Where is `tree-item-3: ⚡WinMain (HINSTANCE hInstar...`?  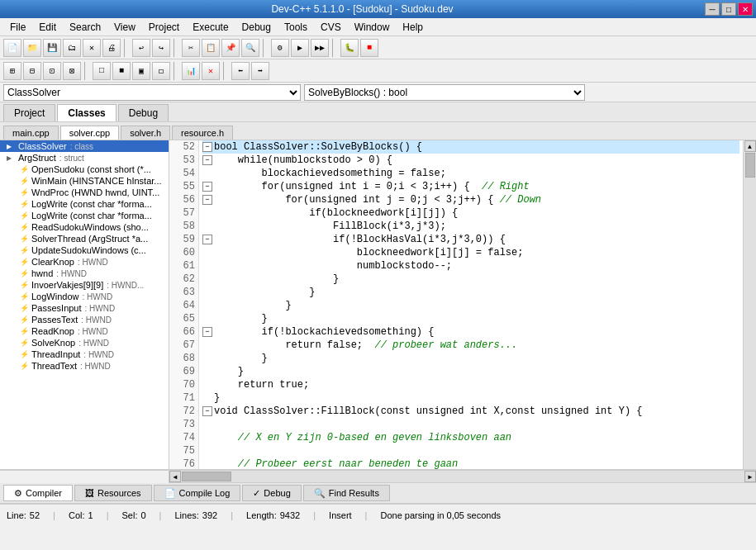
tree-item-3: ⚡WinMain (HINSTANCE hInstar... is located at coordinates (84, 181).